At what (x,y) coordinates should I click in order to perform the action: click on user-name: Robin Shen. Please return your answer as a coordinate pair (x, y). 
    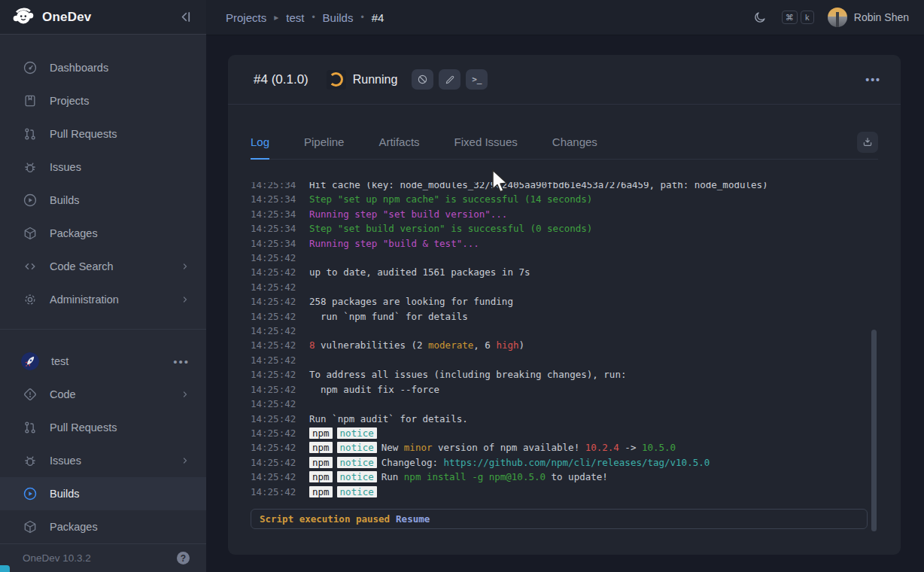
    Looking at the image, I should click on (882, 17).